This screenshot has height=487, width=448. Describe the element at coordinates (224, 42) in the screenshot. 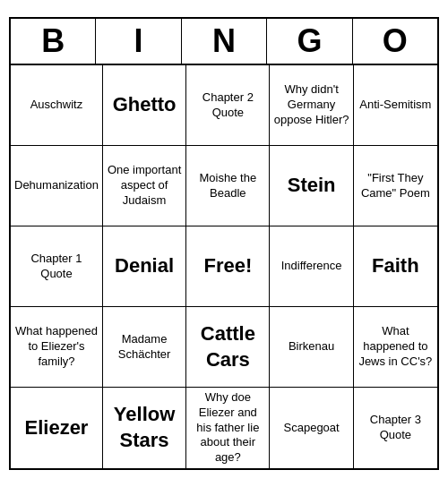

I see `bingo-header: B I N G O` at that location.